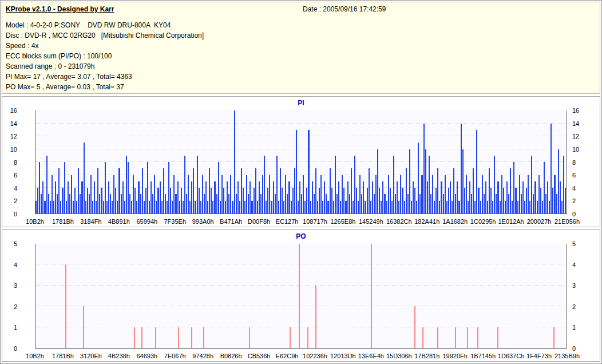 Image resolution: width=602 pixels, height=364 pixels. What do you see at coordinates (574, 349) in the screenshot?
I see `y-tick-label: 0` at bounding box center [574, 349].